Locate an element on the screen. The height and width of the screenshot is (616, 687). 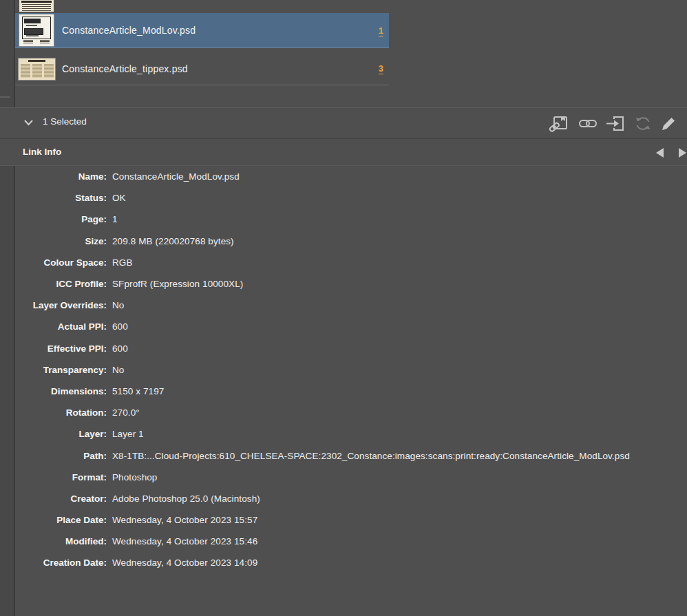
field-label: Format: is located at coordinates (54, 478).